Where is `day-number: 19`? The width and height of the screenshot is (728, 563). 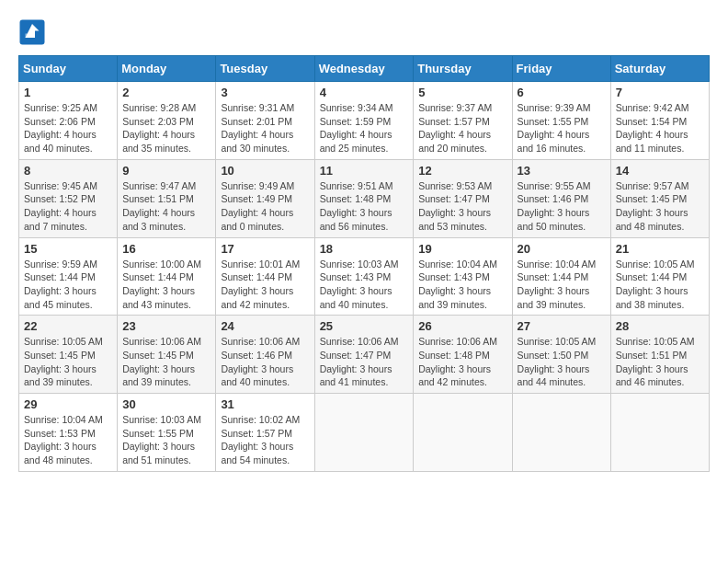
day-number: 19 is located at coordinates (462, 248).